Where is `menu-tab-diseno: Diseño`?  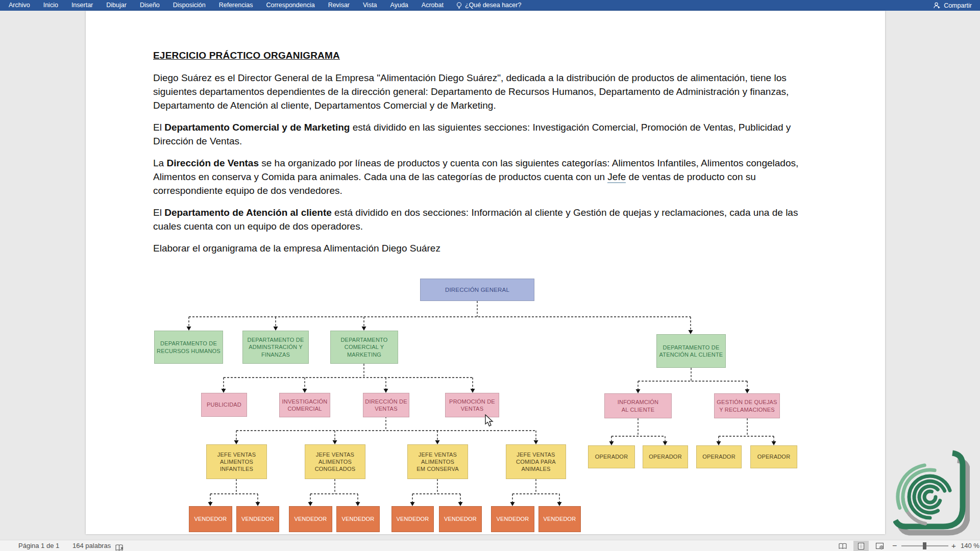
menu-tab-diseno: Diseño is located at coordinates (150, 5).